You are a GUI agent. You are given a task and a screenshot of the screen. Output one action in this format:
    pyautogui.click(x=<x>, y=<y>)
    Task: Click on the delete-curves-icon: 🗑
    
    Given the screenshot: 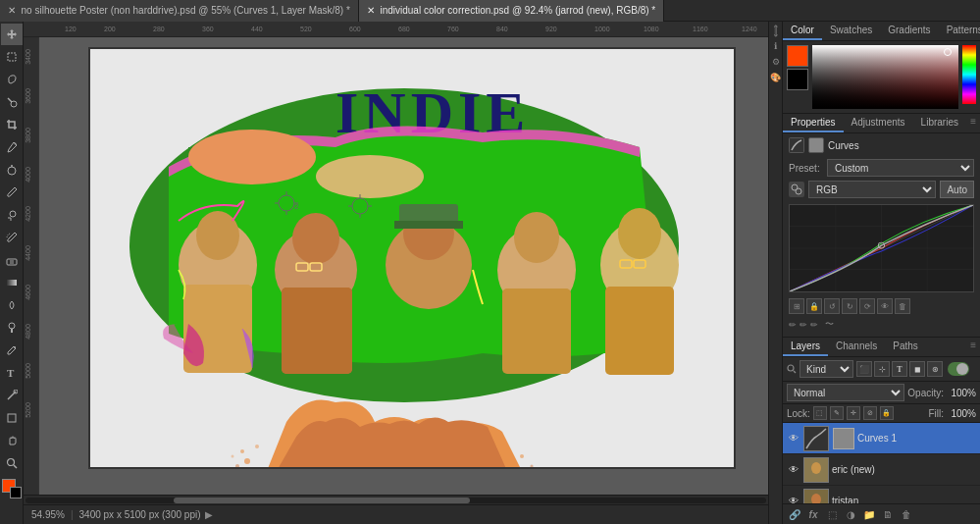 What is the action you would take?
    pyautogui.click(x=903, y=306)
    